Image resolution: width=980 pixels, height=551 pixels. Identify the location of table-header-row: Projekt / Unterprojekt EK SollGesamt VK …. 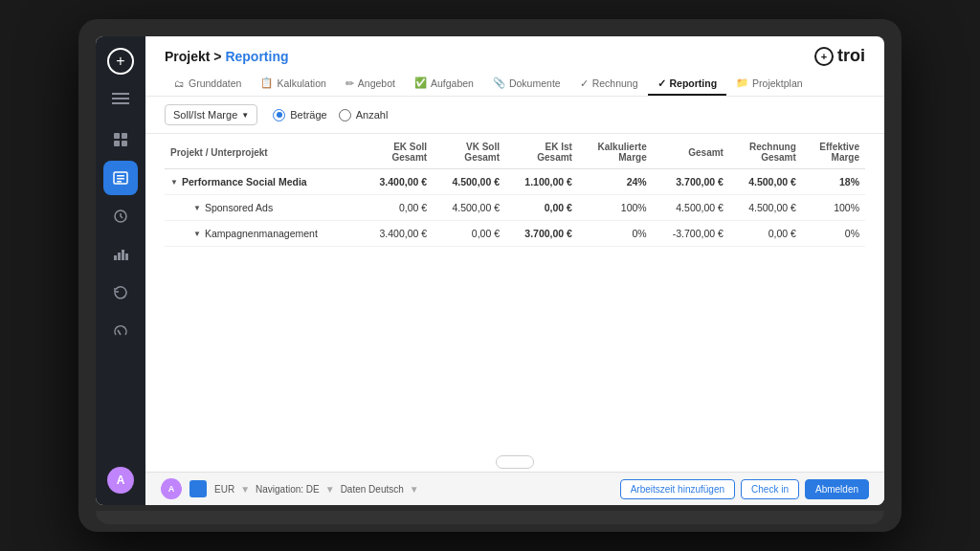
(515, 151).